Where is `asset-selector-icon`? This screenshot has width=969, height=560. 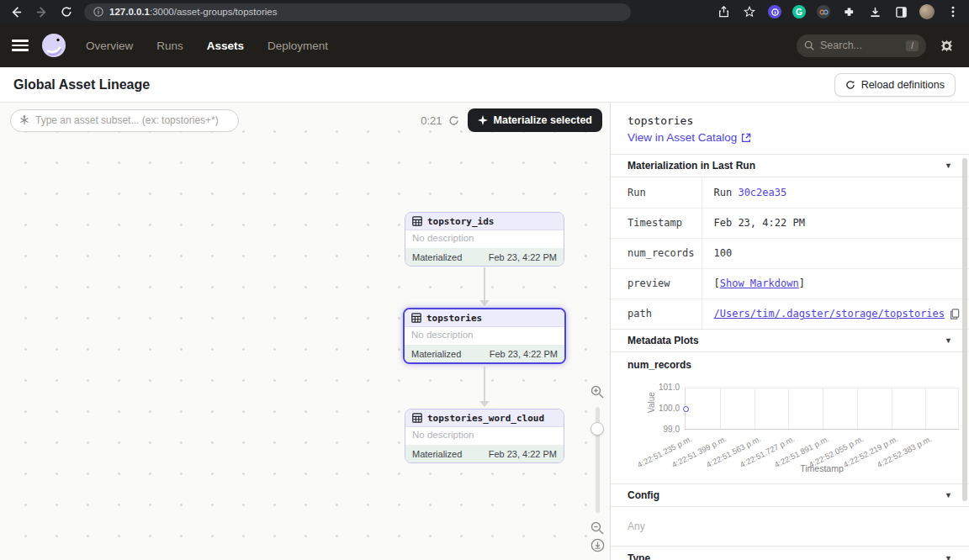
asset-selector-icon is located at coordinates (24, 120).